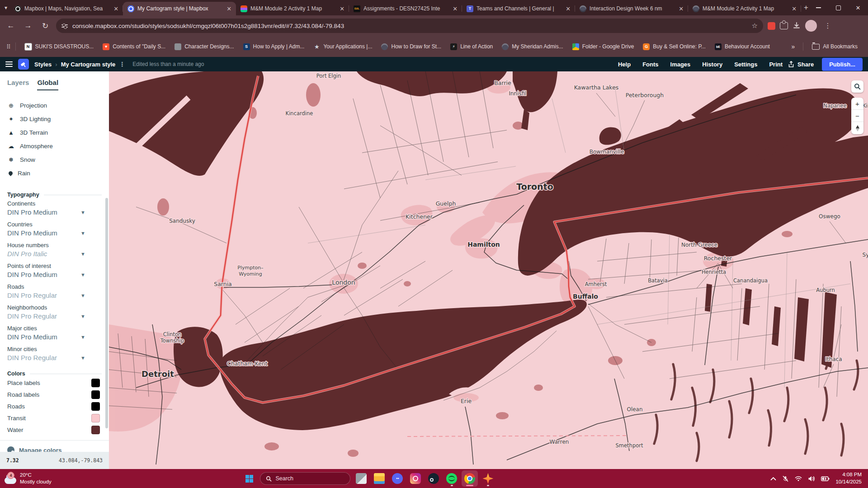  Describe the element at coordinates (249, 479) in the screenshot. I see `start-button` at that location.